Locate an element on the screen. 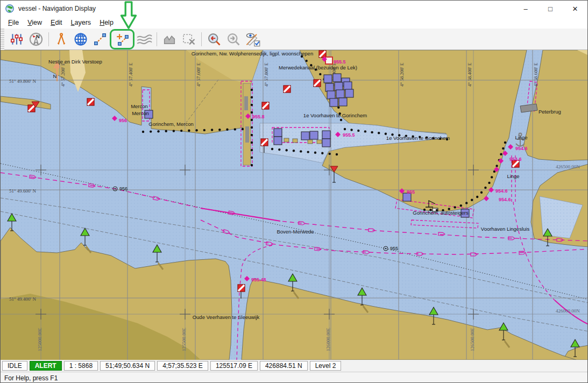 This screenshot has height=383, width=588. place-label: Merwedekanaal (bezuiden de Lek) is located at coordinates (318, 68).